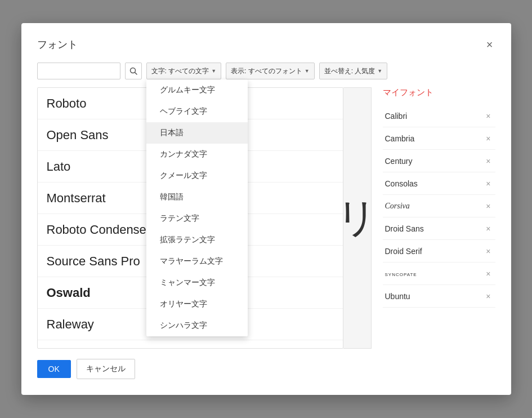 Image resolution: width=532 pixels, height=418 pixels. I want to click on my-font-name-century: Century, so click(399, 161).